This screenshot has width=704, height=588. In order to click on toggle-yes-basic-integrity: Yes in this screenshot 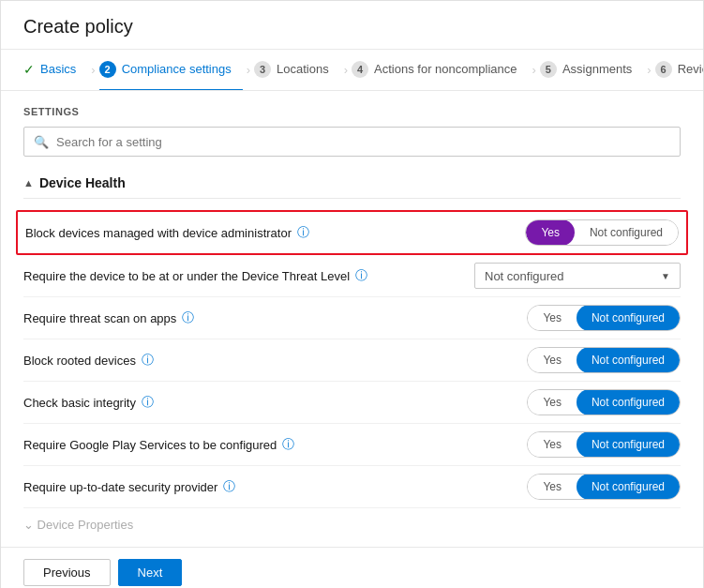, I will do `click(552, 402)`.